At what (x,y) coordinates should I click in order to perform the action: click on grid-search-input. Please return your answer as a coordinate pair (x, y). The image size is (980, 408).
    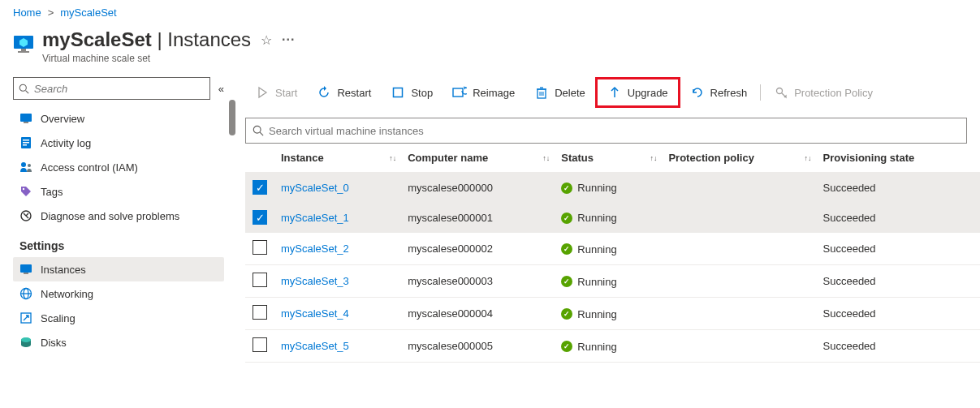
    Looking at the image, I should click on (614, 131).